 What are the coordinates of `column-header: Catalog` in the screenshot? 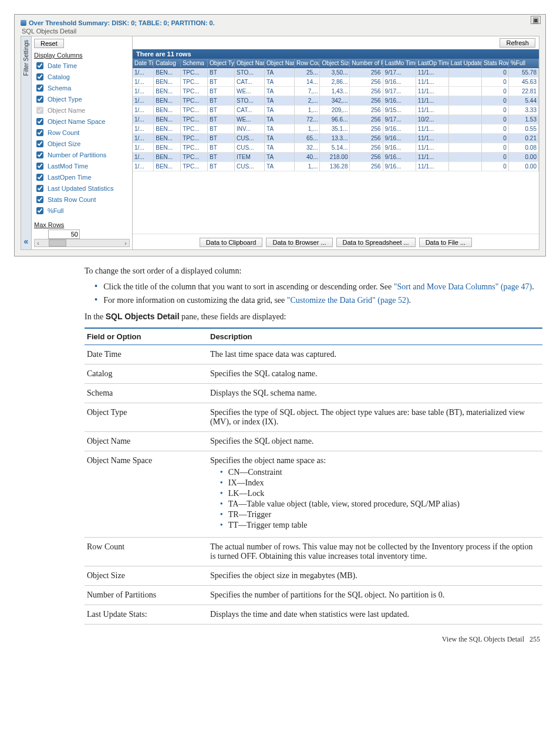 It's located at (167, 63).